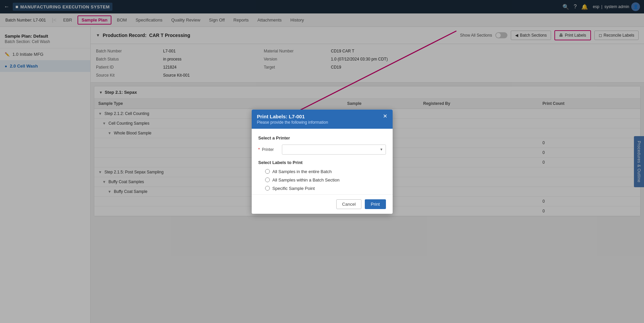  Describe the element at coordinates (267, 180) in the screenshot. I see `radio-input-batch-section` at that location.